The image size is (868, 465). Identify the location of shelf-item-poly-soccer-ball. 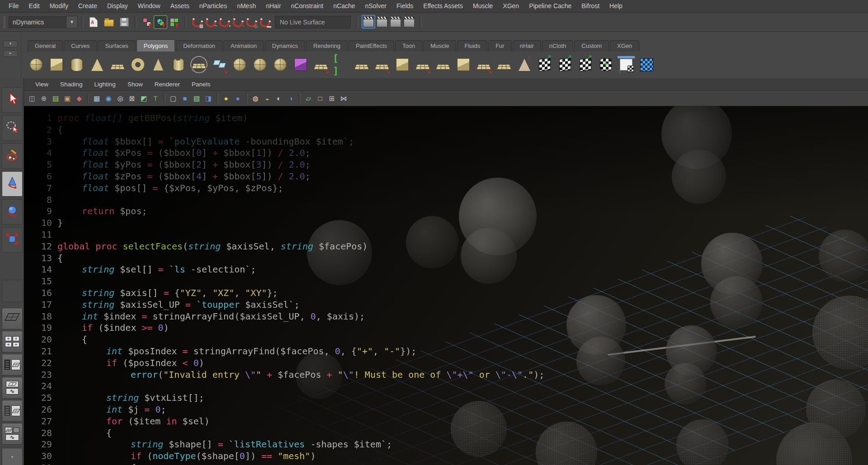
(260, 65).